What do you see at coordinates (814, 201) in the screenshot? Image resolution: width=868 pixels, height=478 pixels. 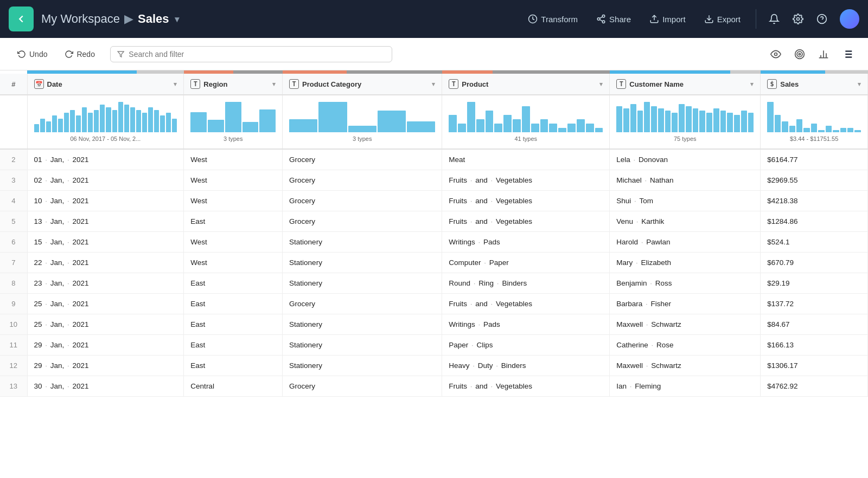 I see `cell-sales: $4218.38` at bounding box center [814, 201].